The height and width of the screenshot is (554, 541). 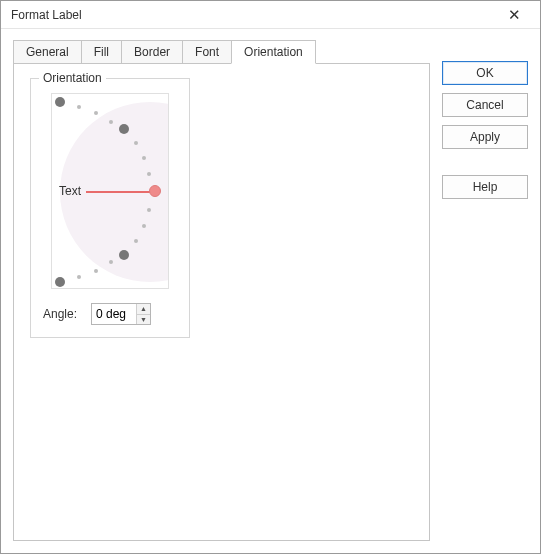 What do you see at coordinates (514, 14) in the screenshot?
I see `close-icon: ✕` at bounding box center [514, 14].